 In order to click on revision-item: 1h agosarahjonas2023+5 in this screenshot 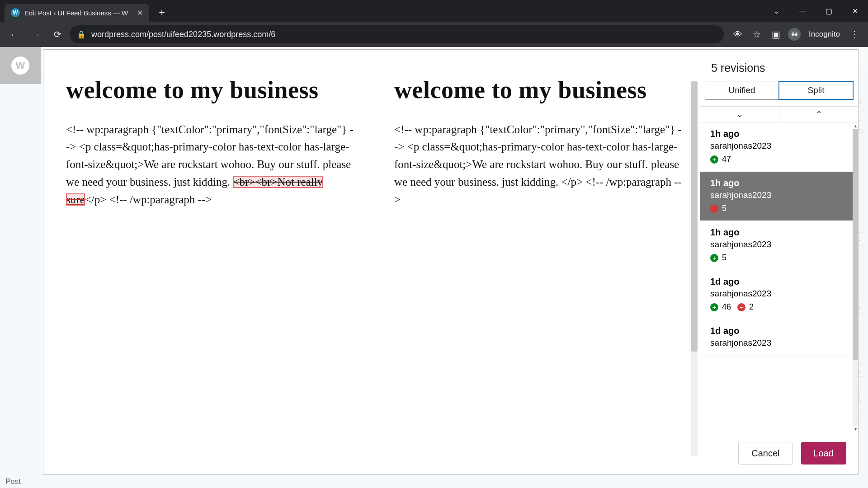, I will do `click(779, 246)`.